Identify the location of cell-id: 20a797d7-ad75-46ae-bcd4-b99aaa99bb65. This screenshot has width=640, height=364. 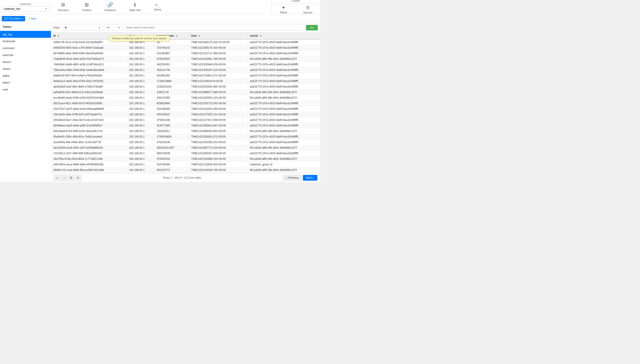
(89, 109).